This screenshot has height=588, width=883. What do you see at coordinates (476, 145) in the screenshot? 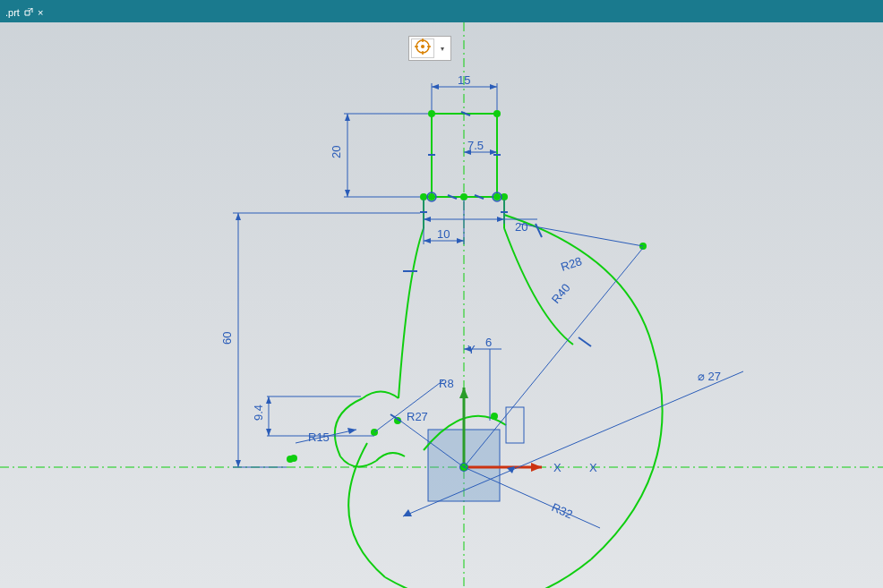
I see `dim-7-5: 7.5` at bounding box center [476, 145].